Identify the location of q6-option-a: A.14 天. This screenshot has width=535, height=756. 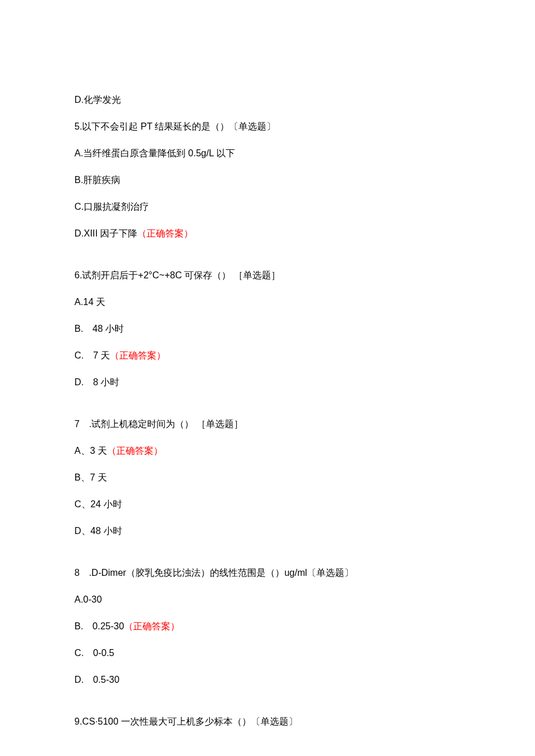
(268, 302).